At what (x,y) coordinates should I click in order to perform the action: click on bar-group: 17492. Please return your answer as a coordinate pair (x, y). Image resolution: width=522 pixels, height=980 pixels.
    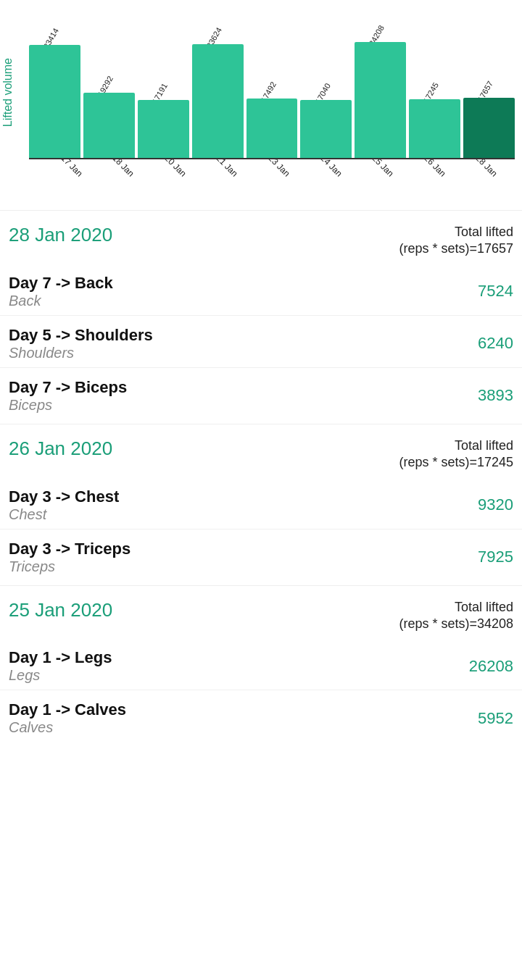
    Looking at the image, I should click on (273, 128).